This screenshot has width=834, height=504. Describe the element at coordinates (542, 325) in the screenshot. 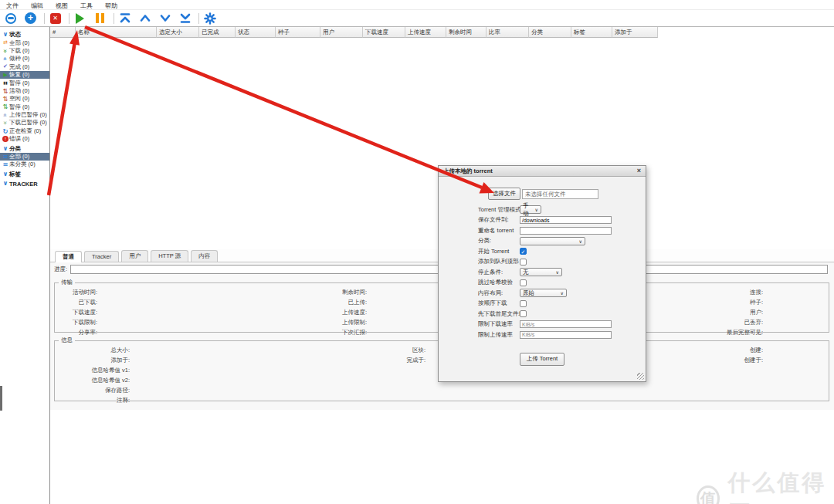

I see `dl-limit-row: 限制下载速率` at that location.